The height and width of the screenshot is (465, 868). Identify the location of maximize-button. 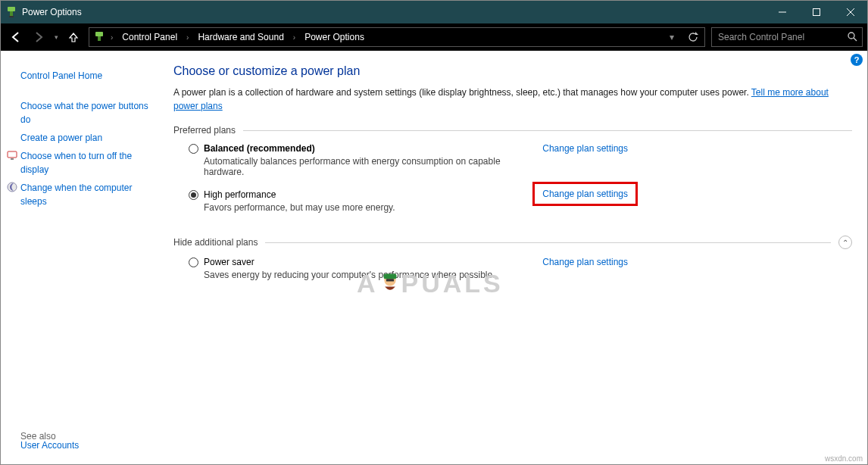
(816, 12).